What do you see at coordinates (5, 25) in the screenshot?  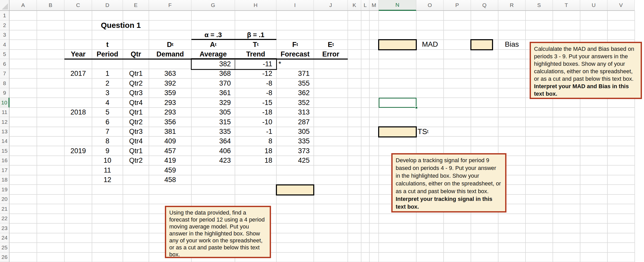 I see `row-header-2: 2` at bounding box center [5, 25].